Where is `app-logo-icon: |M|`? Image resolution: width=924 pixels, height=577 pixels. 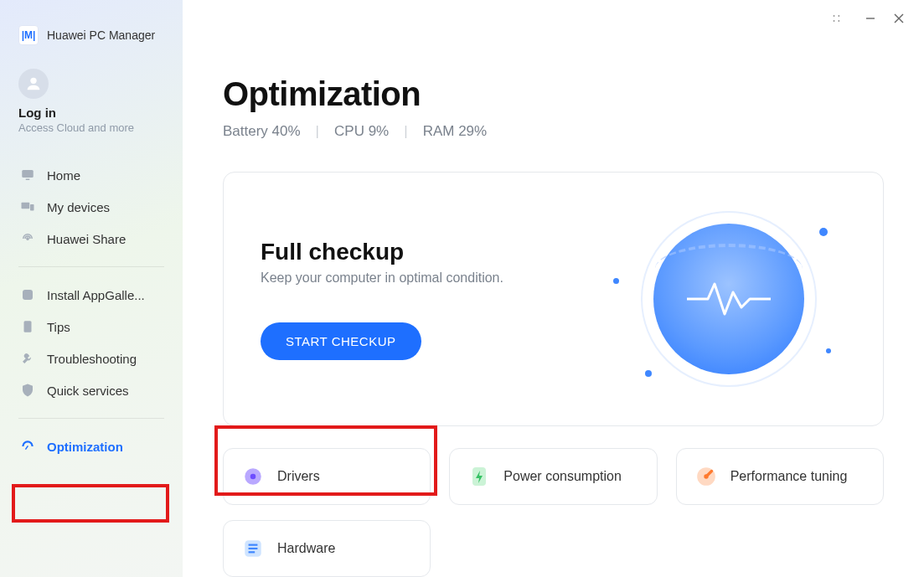 app-logo-icon: |M| is located at coordinates (28, 35).